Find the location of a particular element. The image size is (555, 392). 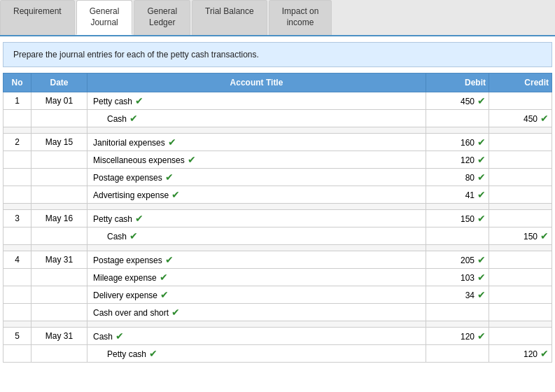

header-debit: Debit is located at coordinates (458, 83).